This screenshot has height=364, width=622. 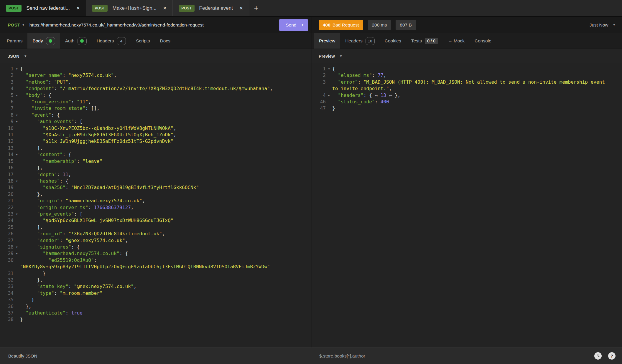 I want to click on body-mode-dropdown: JSON ▾, so click(x=17, y=56).